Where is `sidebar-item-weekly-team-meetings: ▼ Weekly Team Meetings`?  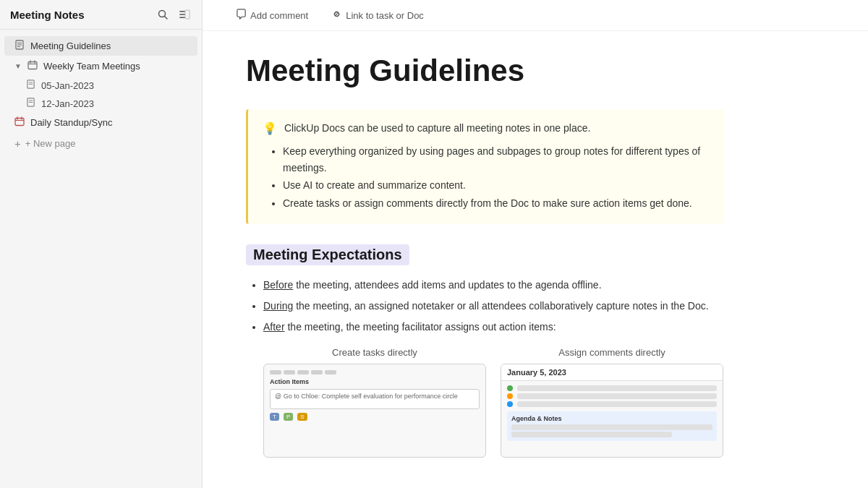 sidebar-item-weekly-team-meetings: ▼ Weekly Team Meetings is located at coordinates (101, 67).